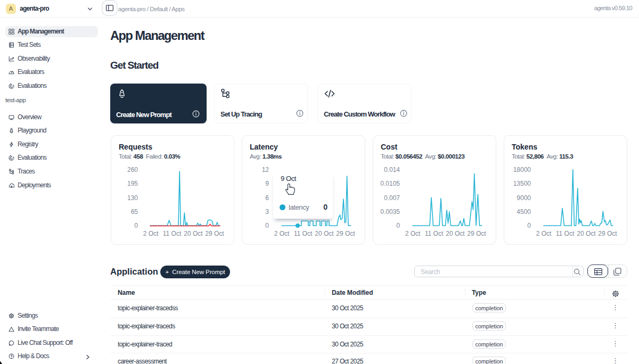 This screenshot has height=364, width=639. Describe the element at coordinates (390, 184) in the screenshot. I see `svg-text: 0.0105` at that location.